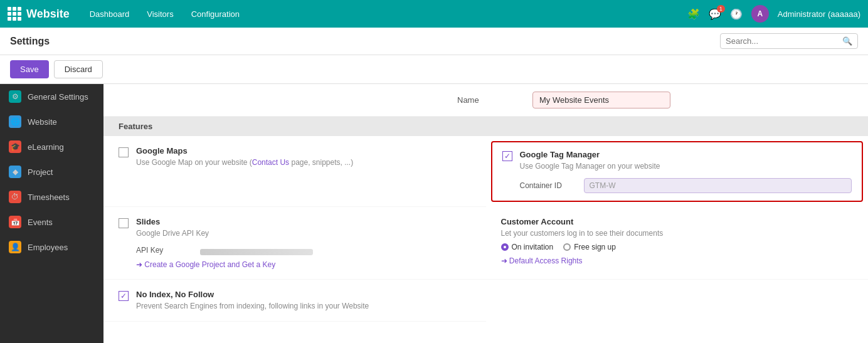 The width and height of the screenshot is (868, 343). I want to click on customer-account-radio-group: On invitation Free sign up, so click(677, 247).